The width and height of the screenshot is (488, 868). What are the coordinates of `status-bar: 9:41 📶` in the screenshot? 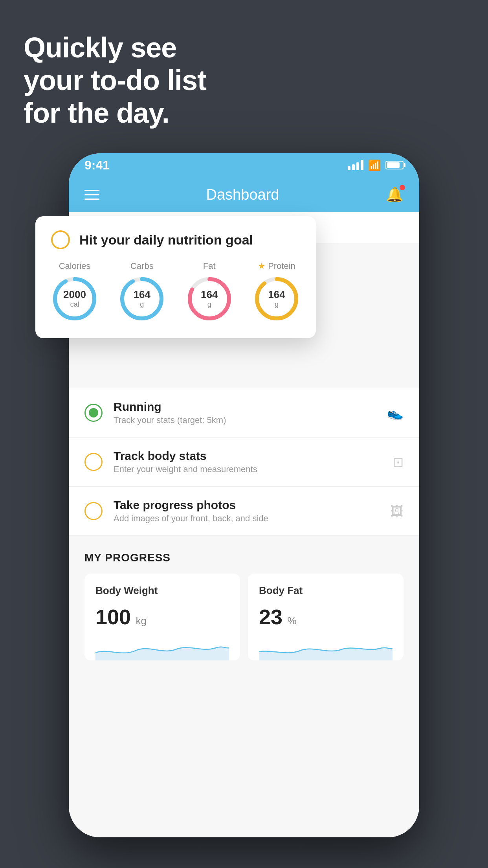 It's located at (244, 165).